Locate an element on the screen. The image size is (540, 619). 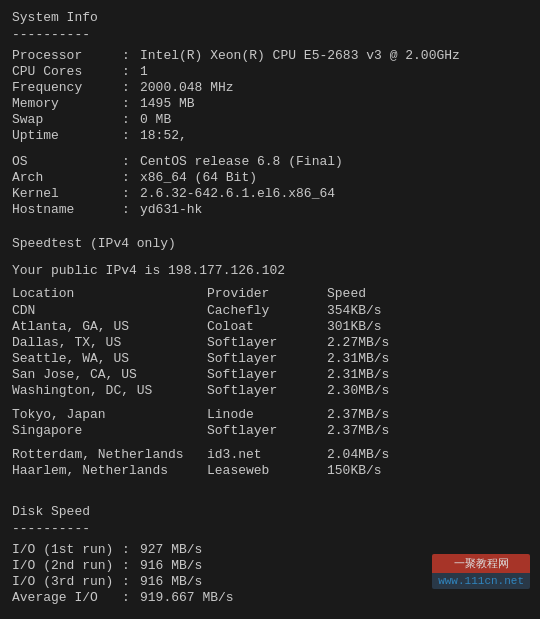
cpu-cores-label: CPU Cores is located at coordinates (67, 72).